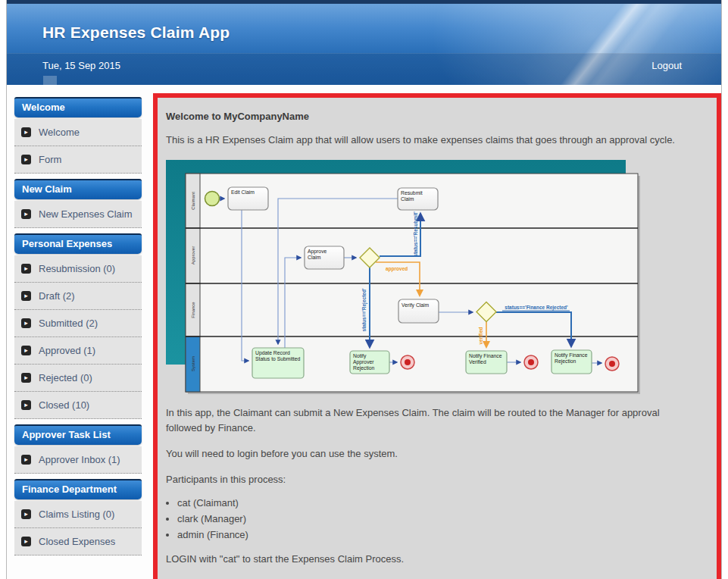 The width and height of the screenshot is (728, 579). I want to click on participant-item: clark (Manager), so click(447, 518).